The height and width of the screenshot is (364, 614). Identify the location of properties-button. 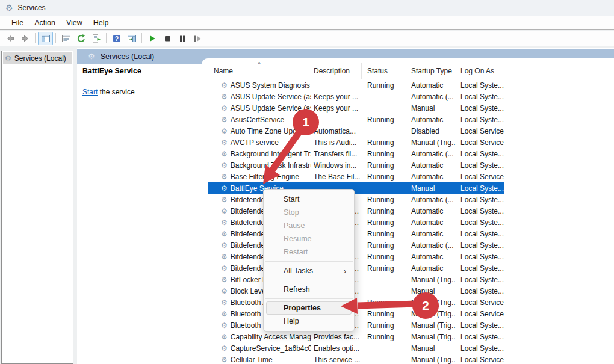
(66, 39).